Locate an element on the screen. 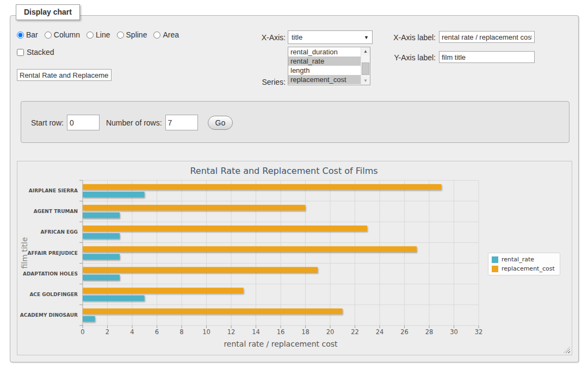 The width and height of the screenshot is (588, 370). series-option-rental_duration: rental_duration is located at coordinates (324, 52).